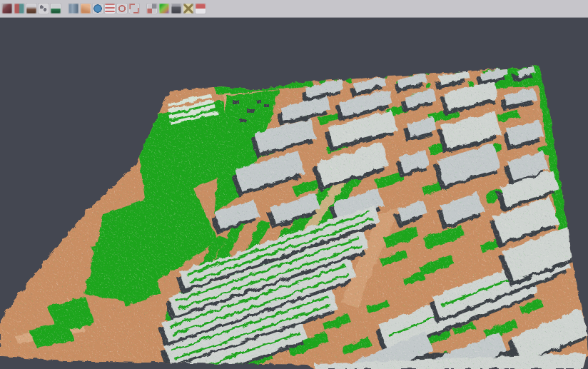 The image size is (588, 369). I want to click on save-icon, so click(19, 9).